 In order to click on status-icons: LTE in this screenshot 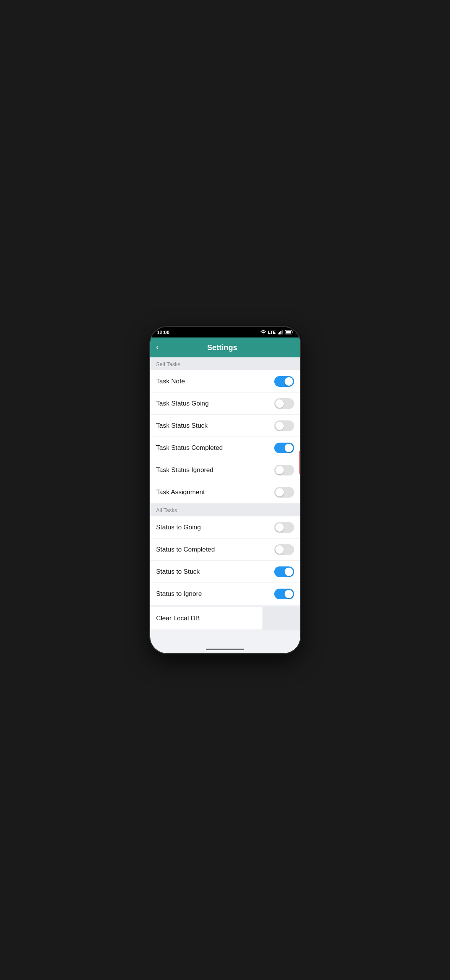, I will do `click(277, 332)`.